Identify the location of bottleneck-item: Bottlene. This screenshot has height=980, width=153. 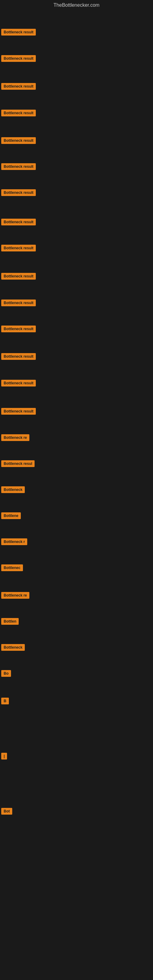
(11, 517).